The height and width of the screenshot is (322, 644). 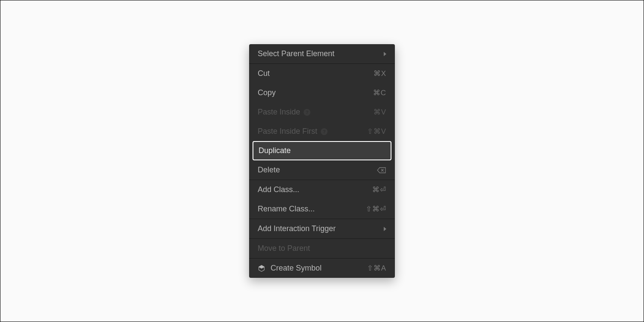 I want to click on menu-item-create-symbol: Create Symbol ⇧⌘A, so click(x=322, y=268).